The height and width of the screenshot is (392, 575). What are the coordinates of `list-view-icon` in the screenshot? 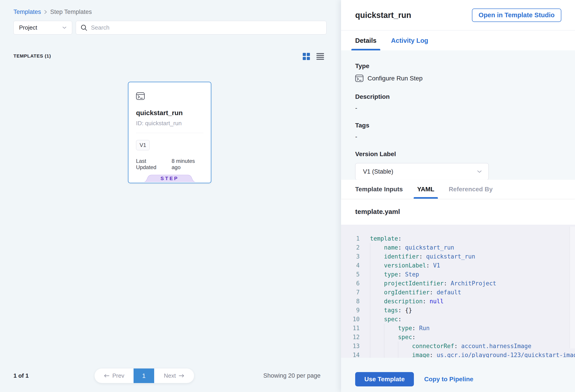 It's located at (320, 56).